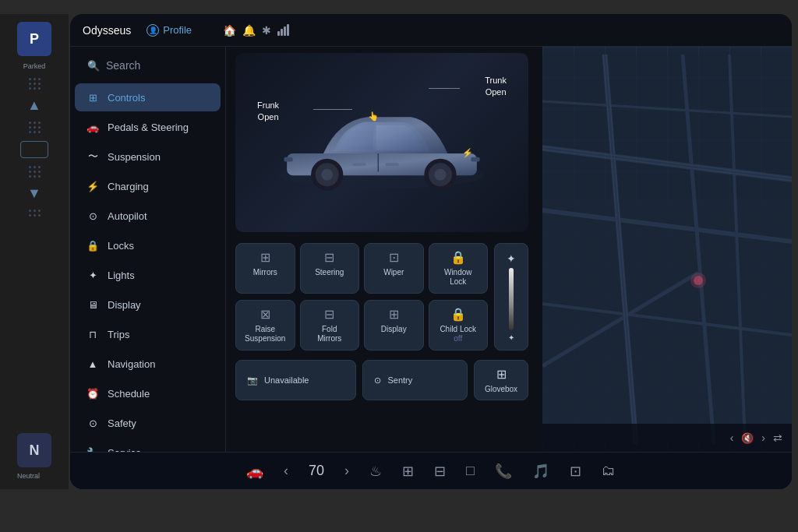 Image resolution: width=798 pixels, height=532 pixels. What do you see at coordinates (148, 245) in the screenshot?
I see `sidebar-item-locks: 🔒 Locks` at bounding box center [148, 245].